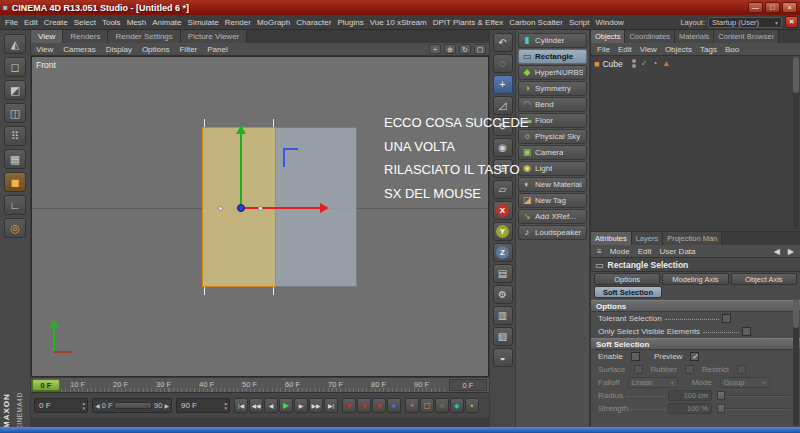 The height and width of the screenshot is (433, 800). What do you see at coordinates (600, 252) in the screenshot?
I see `menu-grid-icon: ≡` at bounding box center [600, 252].